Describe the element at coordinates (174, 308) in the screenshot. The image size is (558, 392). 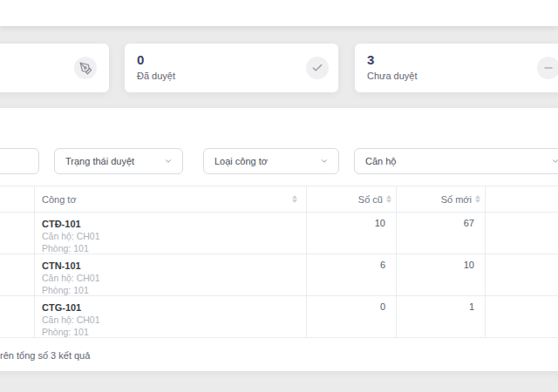
I see `meter-name: CTG-101` at that location.